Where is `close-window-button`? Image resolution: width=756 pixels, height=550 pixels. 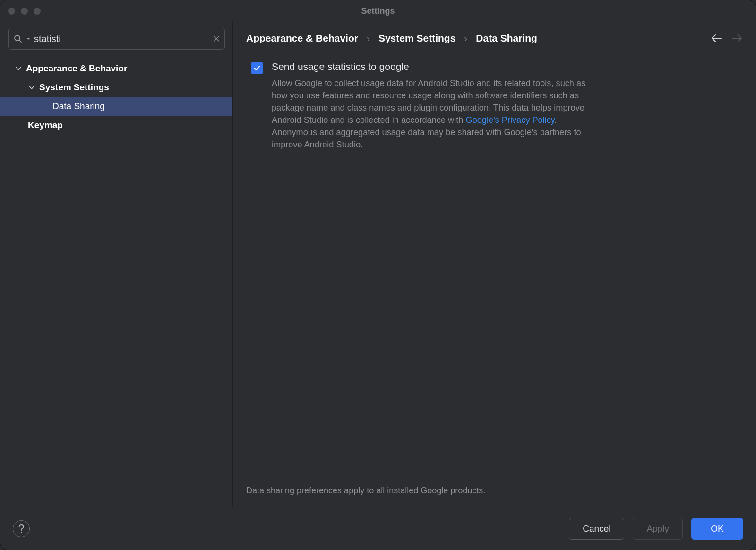
close-window-button is located at coordinates (11, 11).